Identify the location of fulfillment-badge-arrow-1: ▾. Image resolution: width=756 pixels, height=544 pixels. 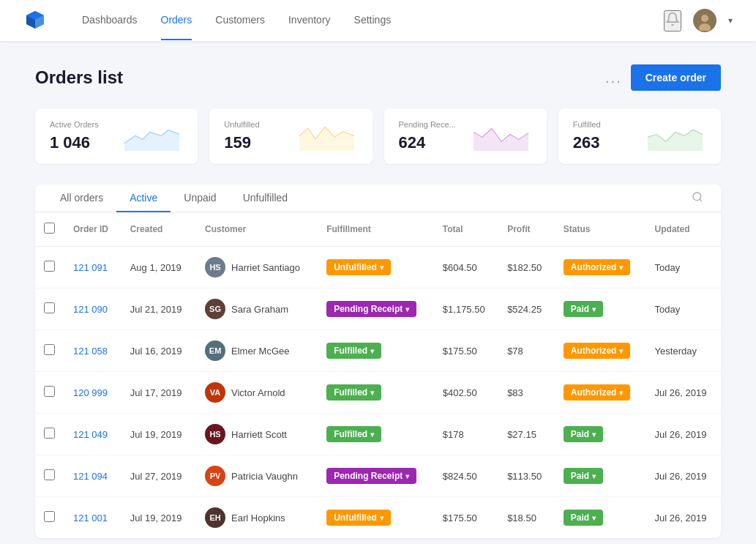
(407, 309).